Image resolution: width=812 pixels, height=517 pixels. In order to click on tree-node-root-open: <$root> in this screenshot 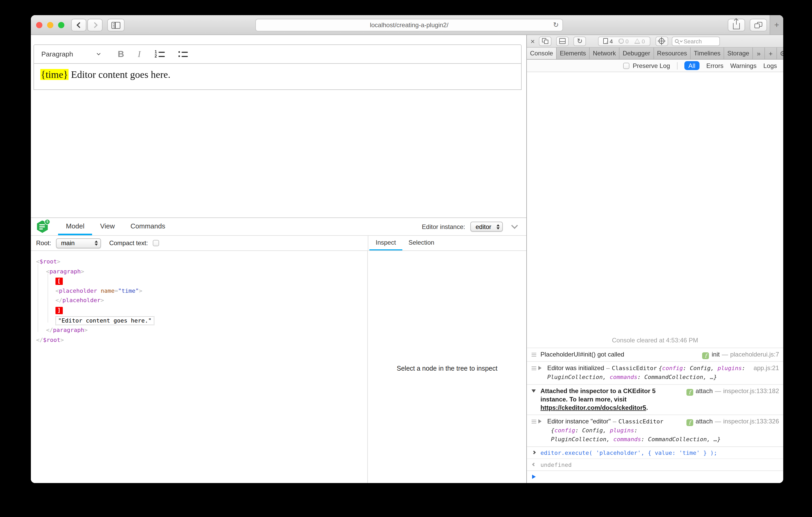, I will do `click(202, 263)`.